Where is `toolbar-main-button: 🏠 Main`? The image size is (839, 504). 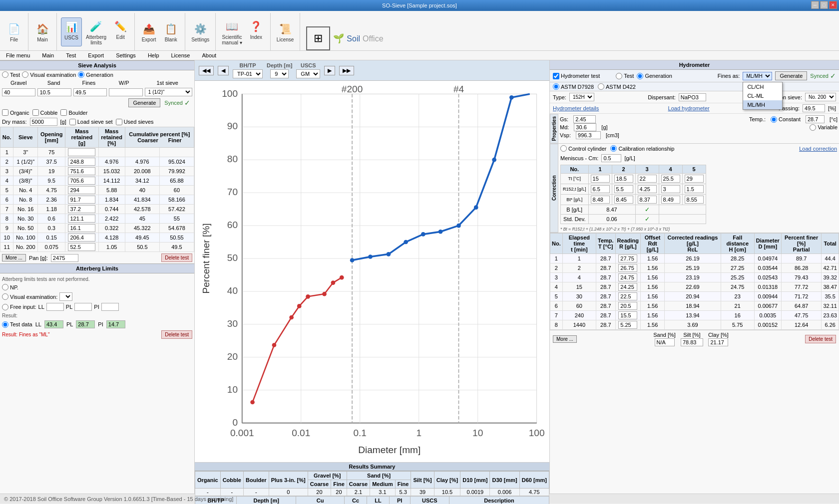 toolbar-main-button: 🏠 Main is located at coordinates (42, 32).